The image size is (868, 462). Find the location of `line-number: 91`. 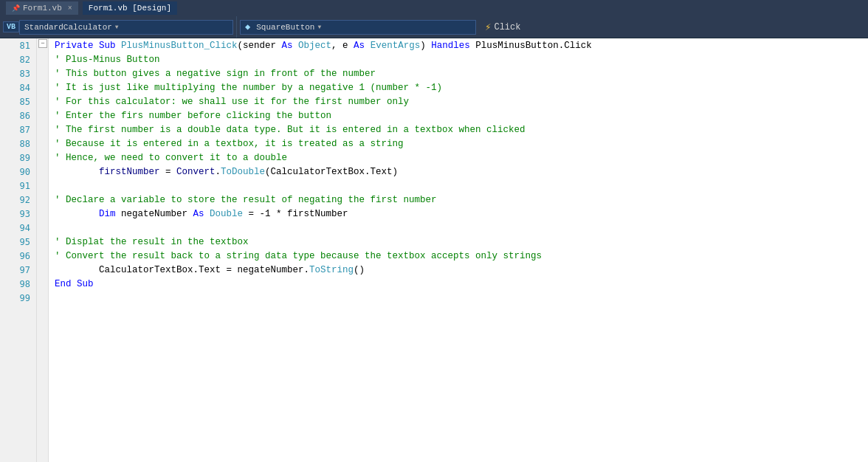

line-number: 91 is located at coordinates (18, 186).